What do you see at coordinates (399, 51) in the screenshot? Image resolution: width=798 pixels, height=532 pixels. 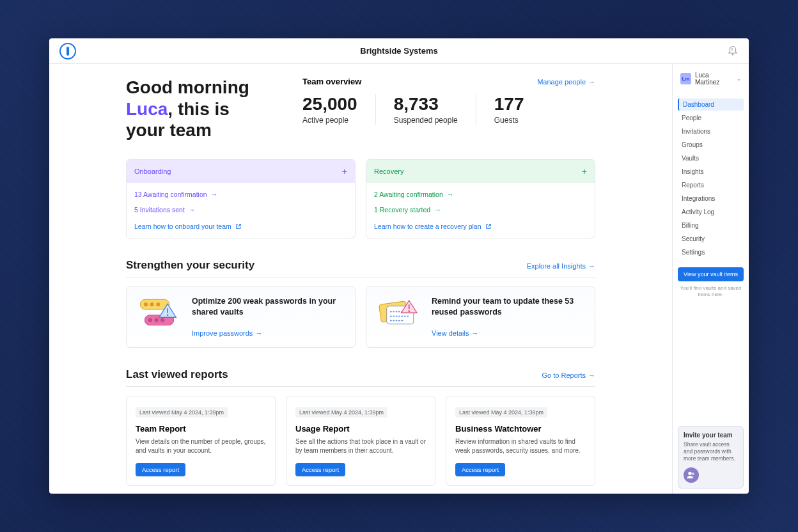 I see `org-title: Brightside Systems` at bounding box center [399, 51].